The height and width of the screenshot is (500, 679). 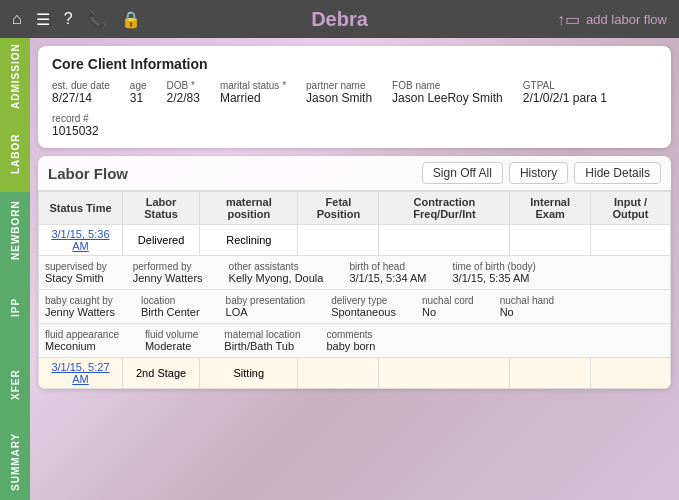 What do you see at coordinates (630, 208) in the screenshot?
I see `col-input-output: Input / Output` at bounding box center [630, 208].